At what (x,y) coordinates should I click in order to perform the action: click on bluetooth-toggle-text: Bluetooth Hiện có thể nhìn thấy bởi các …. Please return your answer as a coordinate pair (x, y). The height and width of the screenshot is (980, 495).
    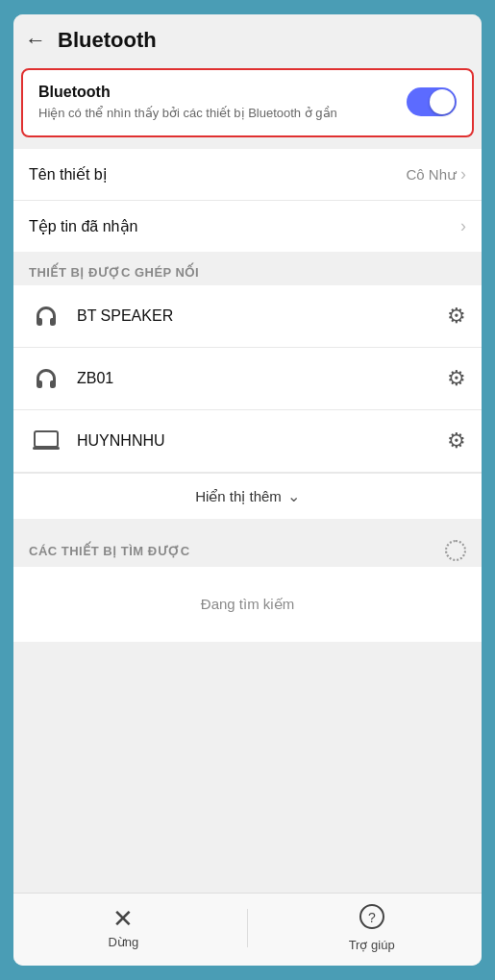
    Looking at the image, I should click on (217, 103).